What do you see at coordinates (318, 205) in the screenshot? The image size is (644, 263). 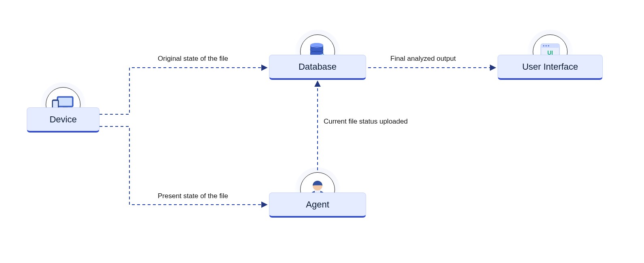 I see `node-agent: Agent` at bounding box center [318, 205].